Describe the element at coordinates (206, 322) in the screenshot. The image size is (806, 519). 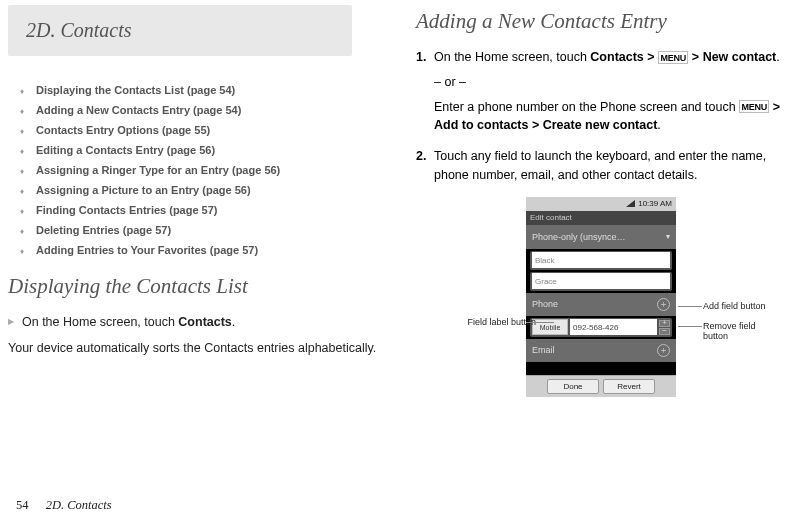
I see `instruction-line: On the Home screen, touch Contacts.` at that location.